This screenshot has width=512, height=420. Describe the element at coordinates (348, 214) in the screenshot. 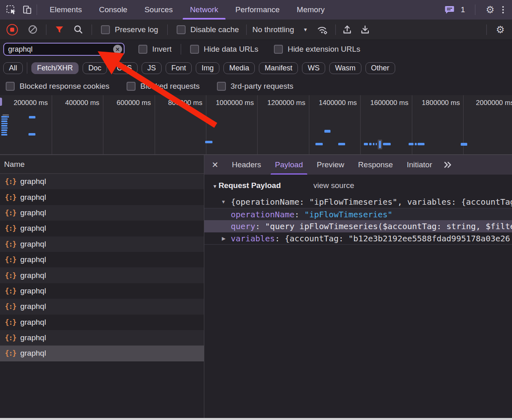

I see `payload-value: "ipFlowTimeseries"` at that location.